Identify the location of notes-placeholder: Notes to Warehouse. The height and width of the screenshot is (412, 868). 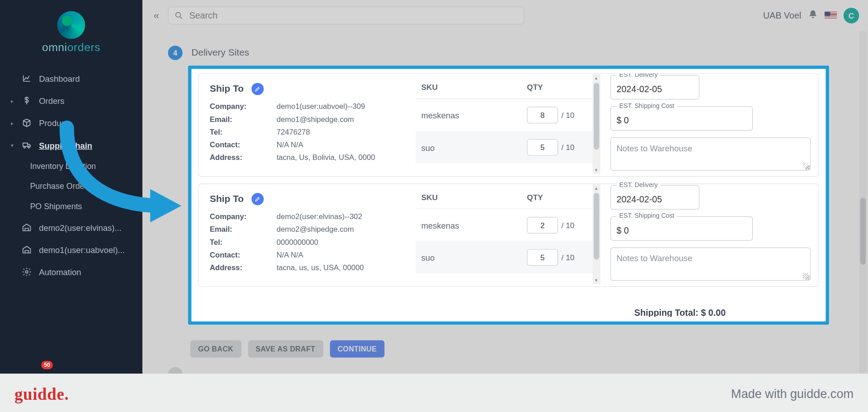
(655, 258).